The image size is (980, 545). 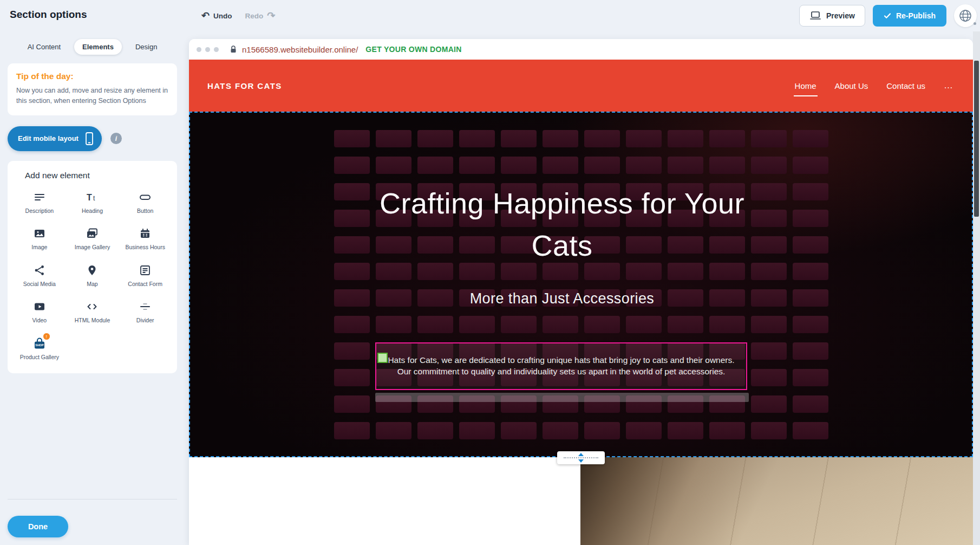 What do you see at coordinates (89, 139) in the screenshot?
I see `phone-icon` at bounding box center [89, 139].